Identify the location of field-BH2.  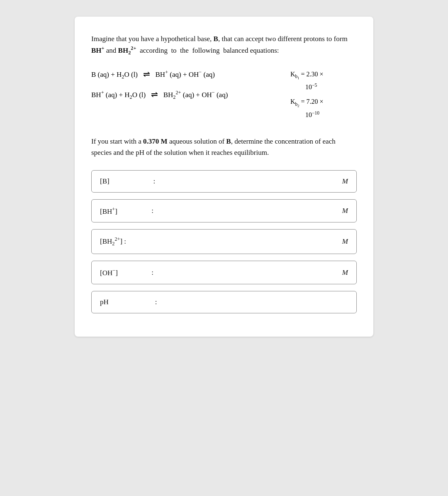
(244, 242).